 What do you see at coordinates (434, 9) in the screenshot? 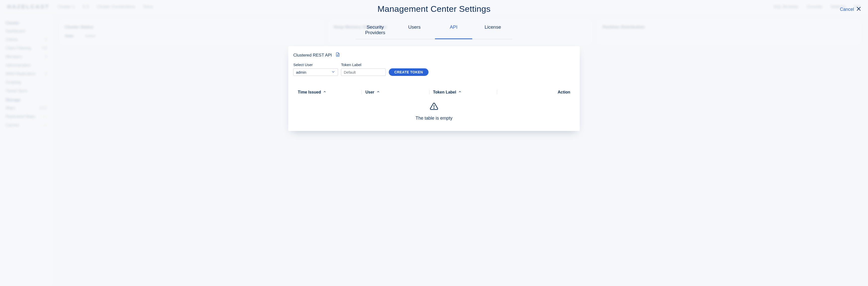
I see `modal-title: Management Center Settings` at bounding box center [434, 9].